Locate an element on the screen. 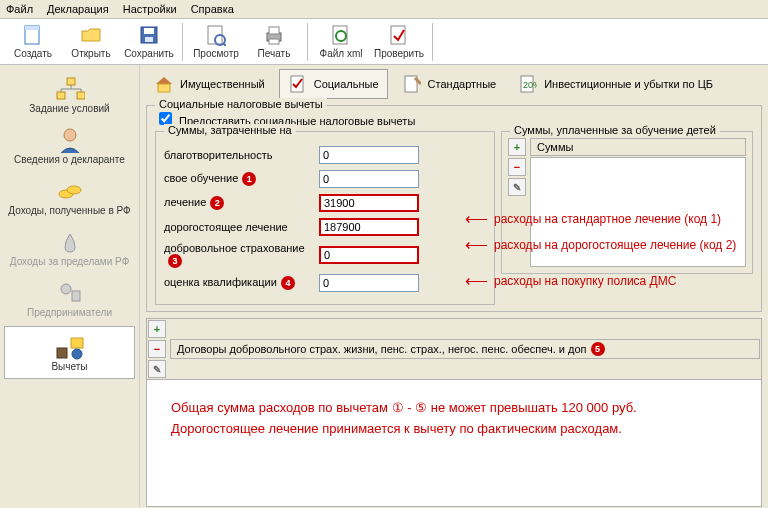  add-button: + is located at coordinates (517, 147).